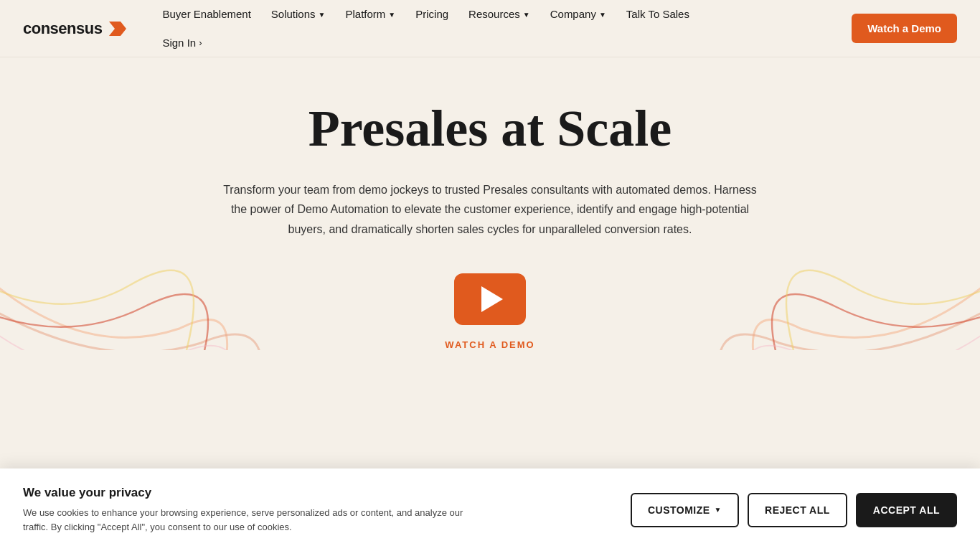 The image size is (980, 551). What do you see at coordinates (76, 29) in the screenshot?
I see `logo: consensus` at bounding box center [76, 29].